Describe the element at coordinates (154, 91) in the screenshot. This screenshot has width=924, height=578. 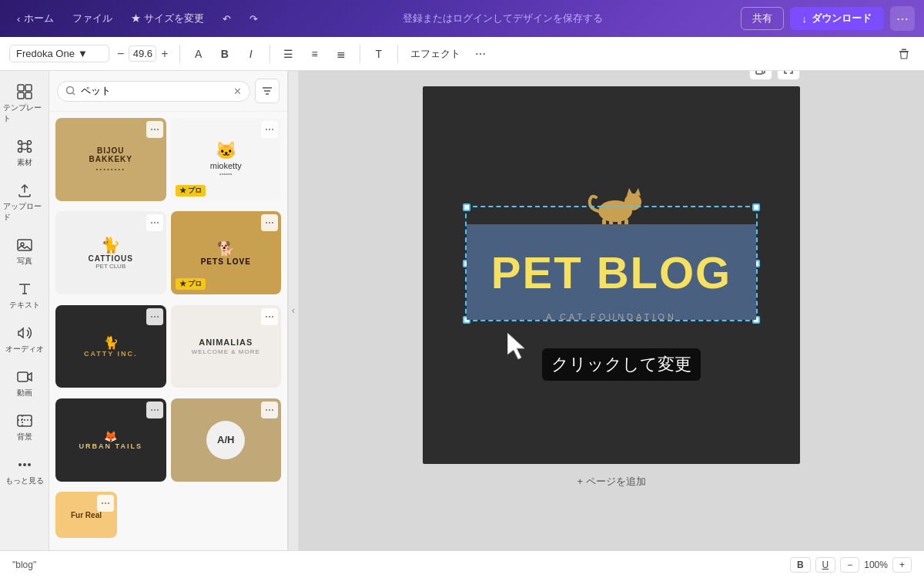
I see `search-input-wrap: ✕` at that location.